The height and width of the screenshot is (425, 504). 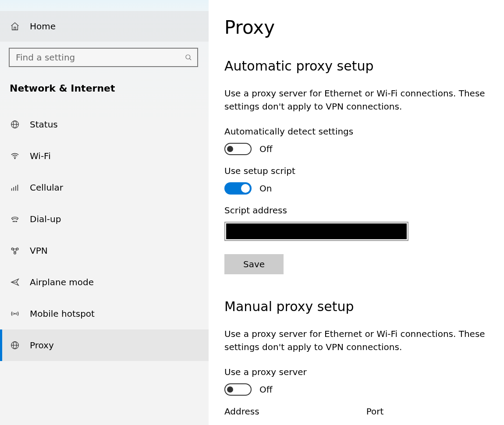 What do you see at coordinates (361, 66) in the screenshot?
I see `auto-proxy-heading: Automatic proxy setup` at bounding box center [361, 66].